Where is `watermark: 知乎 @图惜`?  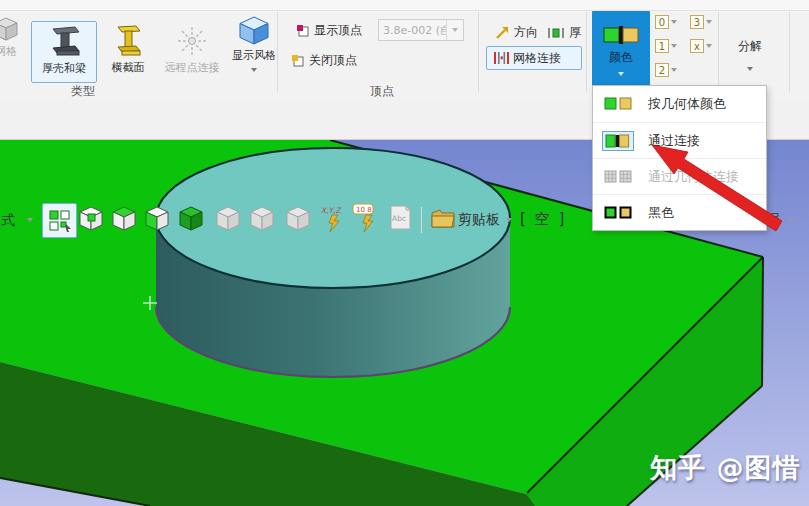
watermark: 知乎 @图惜 is located at coordinates (725, 468).